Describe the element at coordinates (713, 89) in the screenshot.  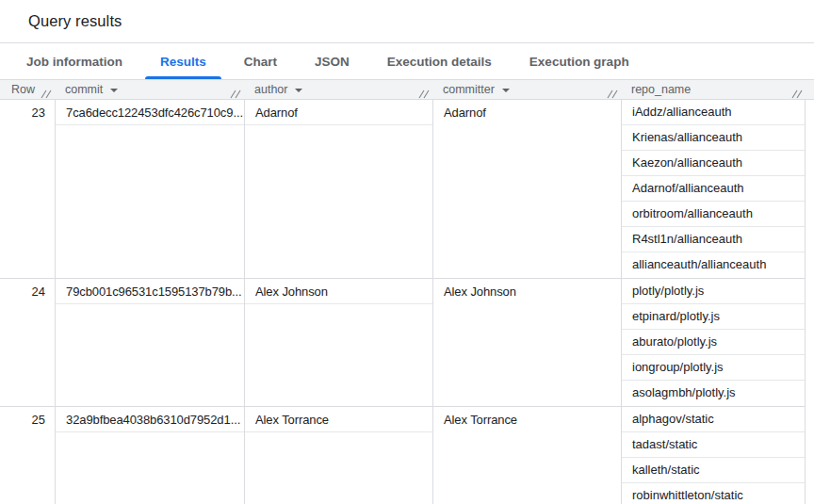
I see `column-header-repo-name: repo_name` at that location.